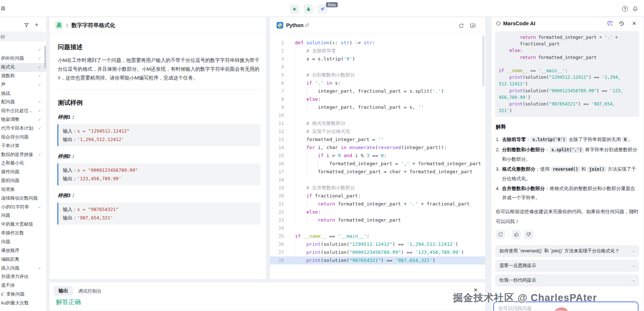 This screenshot has height=311, width=644. What do you see at coordinates (567, 281) in the screenshot?
I see `suggestion-chip: 给我一些代码提示→` at bounding box center [567, 281].